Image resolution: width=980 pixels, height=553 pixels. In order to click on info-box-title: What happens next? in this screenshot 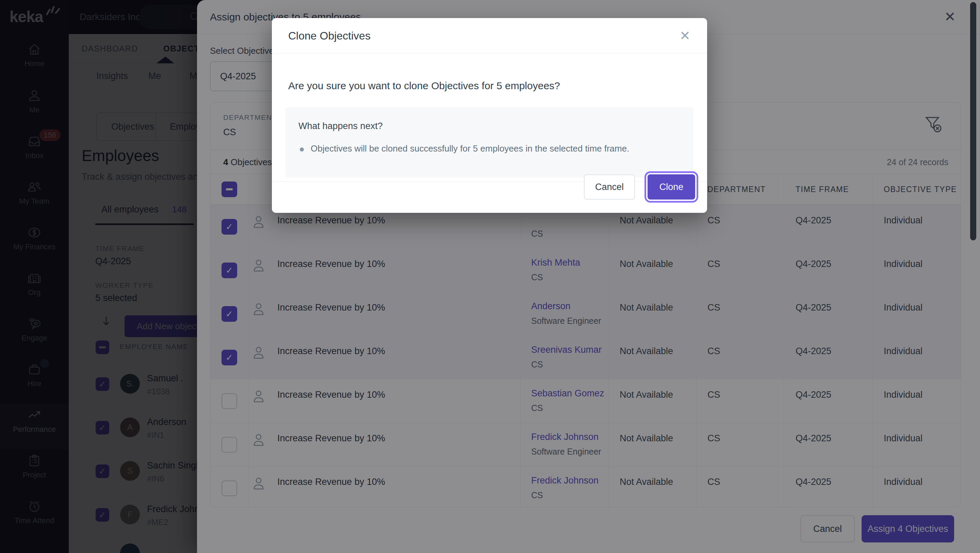, I will do `click(340, 126)`.